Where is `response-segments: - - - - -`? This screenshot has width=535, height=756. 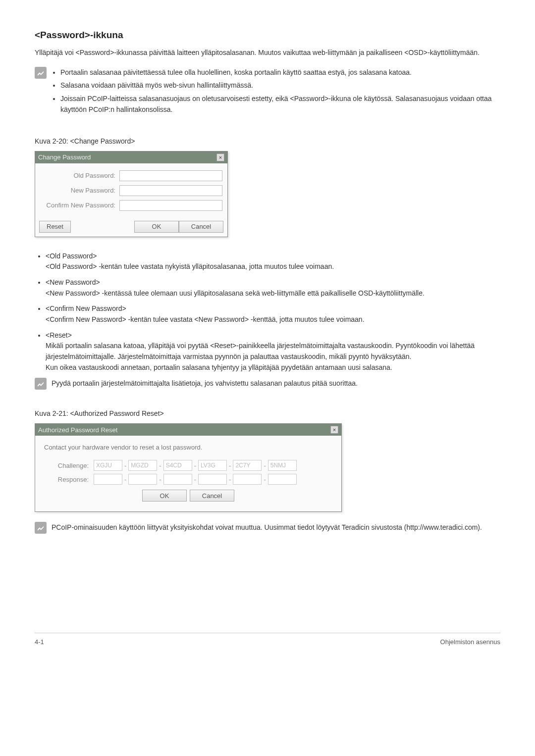 response-segments: - - - - - is located at coordinates (195, 479).